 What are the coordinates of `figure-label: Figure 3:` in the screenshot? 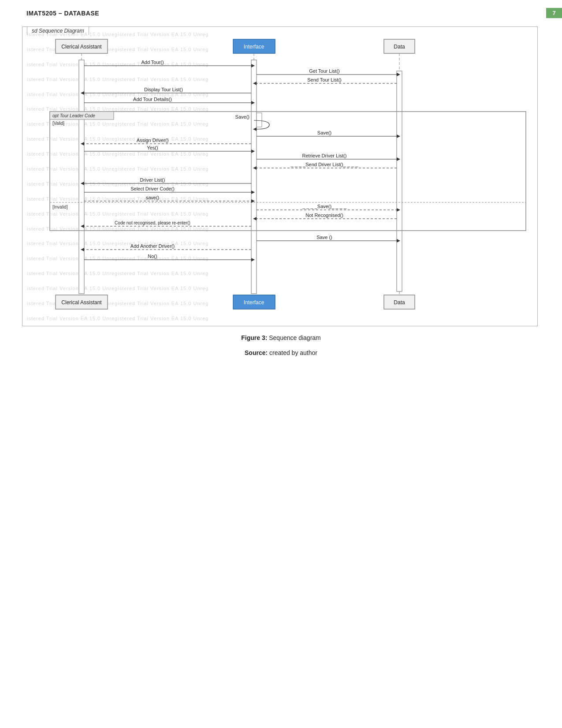 It's located at (254, 338).